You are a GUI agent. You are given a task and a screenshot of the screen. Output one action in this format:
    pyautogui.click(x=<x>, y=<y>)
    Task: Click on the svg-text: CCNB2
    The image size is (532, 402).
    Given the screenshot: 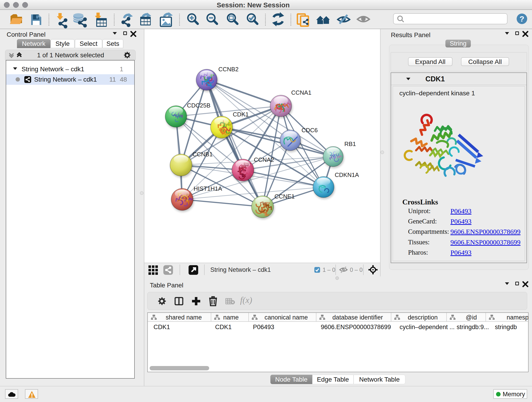 What is the action you would take?
    pyautogui.click(x=228, y=69)
    